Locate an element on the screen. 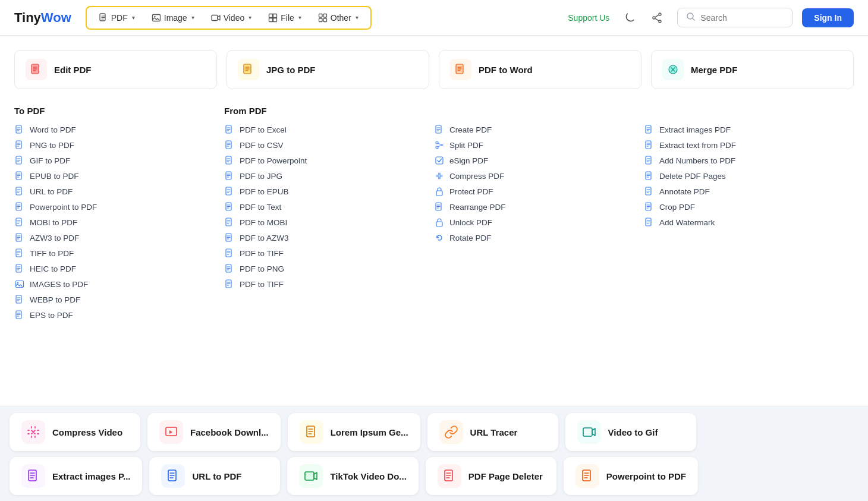 Image resolution: width=868 pixels, height=501 pixels. list-item: PNG to PDF is located at coordinates (112, 145).